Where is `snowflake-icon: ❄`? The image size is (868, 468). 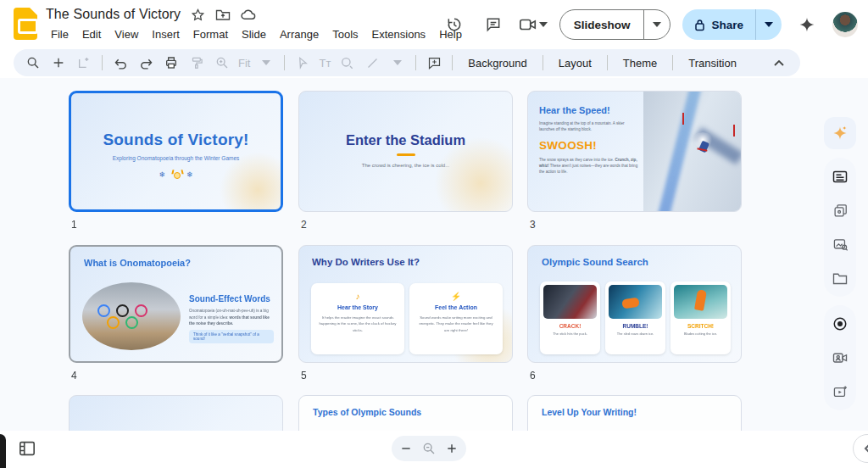
snowflake-icon: ❄ is located at coordinates (162, 175).